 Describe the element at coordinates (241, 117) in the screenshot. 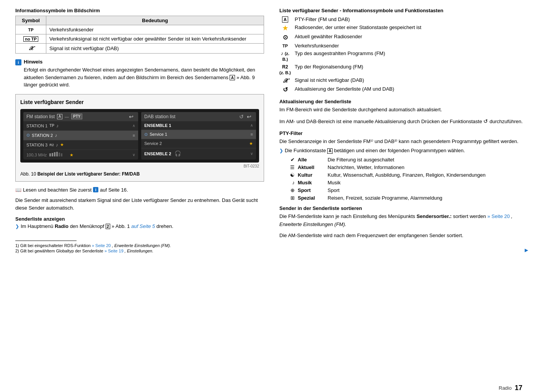

I see `dab-refresh-icon: ↺` at that location.